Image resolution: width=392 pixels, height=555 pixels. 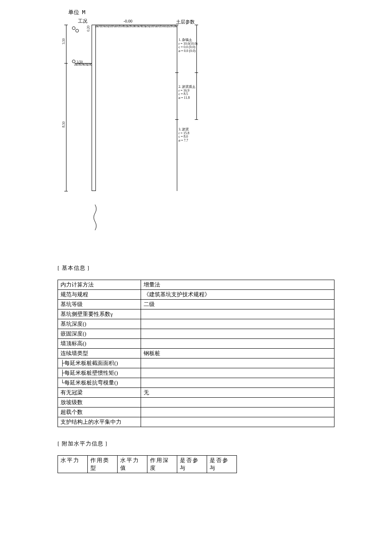 I want to click on header-cell: 水平力值, so click(x=133, y=465).